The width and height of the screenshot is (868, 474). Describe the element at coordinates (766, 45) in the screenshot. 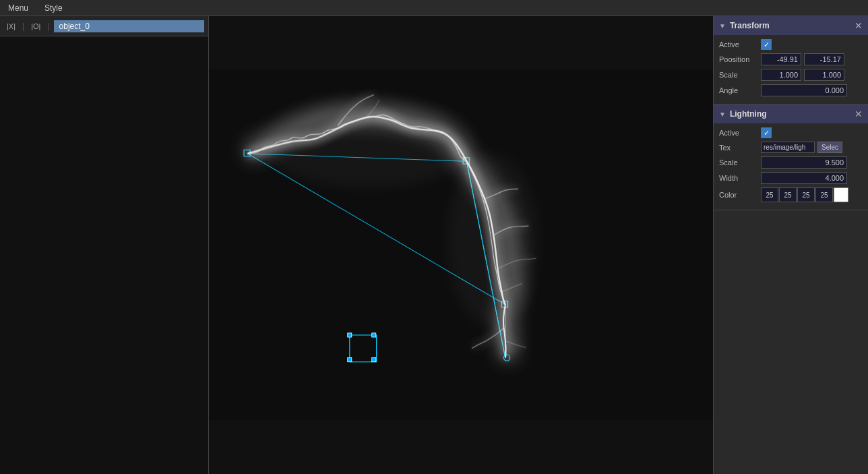

I see `transform-active-checkbox: ✓` at that location.